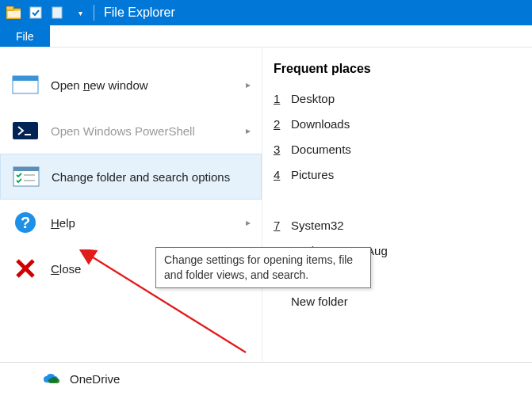 The height and width of the screenshot is (411, 532). What do you see at coordinates (263, 268) in the screenshot?
I see `tooltip: Change settings for opening items, file …` at bounding box center [263, 268].